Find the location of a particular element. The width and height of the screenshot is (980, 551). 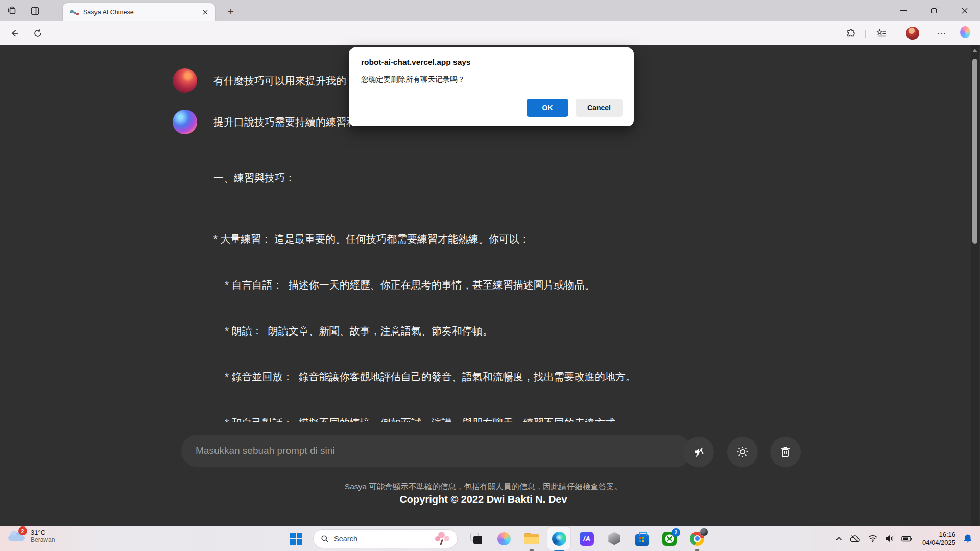

battery-icon is located at coordinates (907, 539).